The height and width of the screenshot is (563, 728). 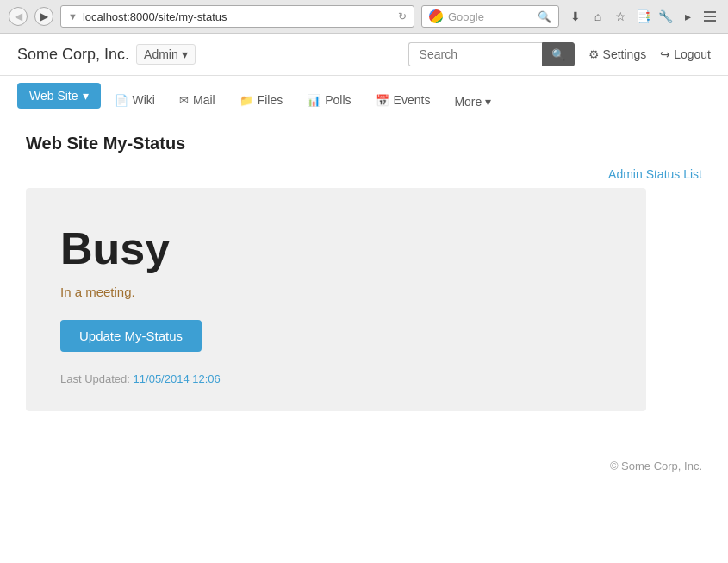 I want to click on logout-label: Logout, so click(x=693, y=54).